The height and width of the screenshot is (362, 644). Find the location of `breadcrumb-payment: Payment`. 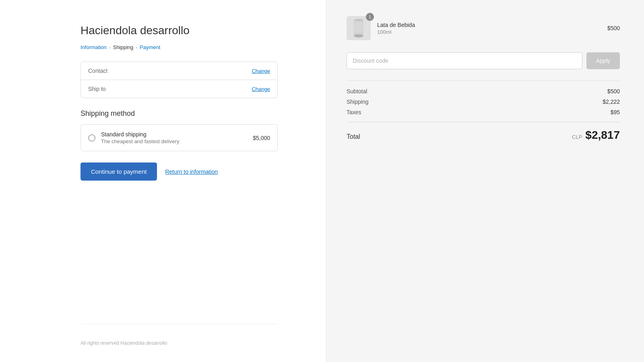

breadcrumb-payment: Payment is located at coordinates (150, 47).